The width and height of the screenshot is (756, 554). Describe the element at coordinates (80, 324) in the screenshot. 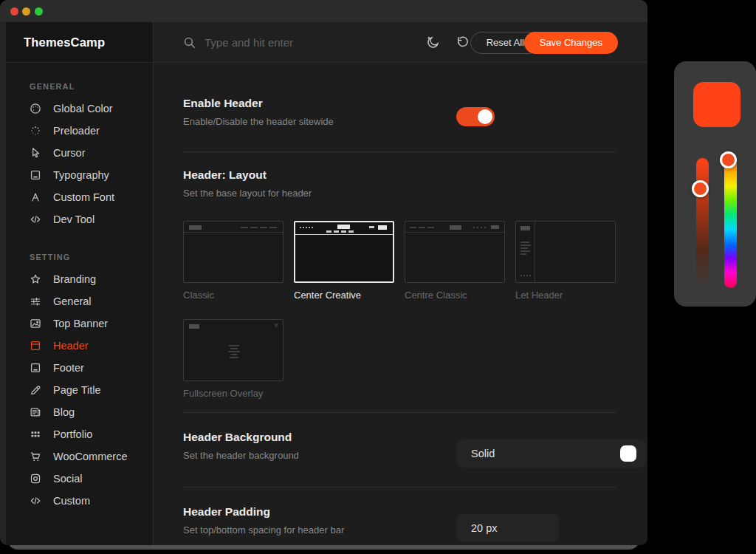

I see `sidebar-item-label: Top Banner` at that location.